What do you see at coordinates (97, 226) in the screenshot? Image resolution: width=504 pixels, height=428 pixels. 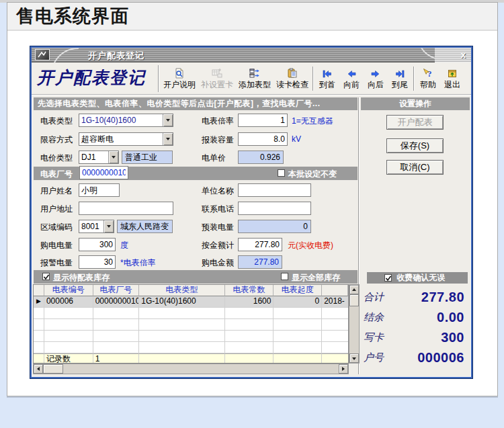 I see `area-code-select: 8001` at bounding box center [97, 226].